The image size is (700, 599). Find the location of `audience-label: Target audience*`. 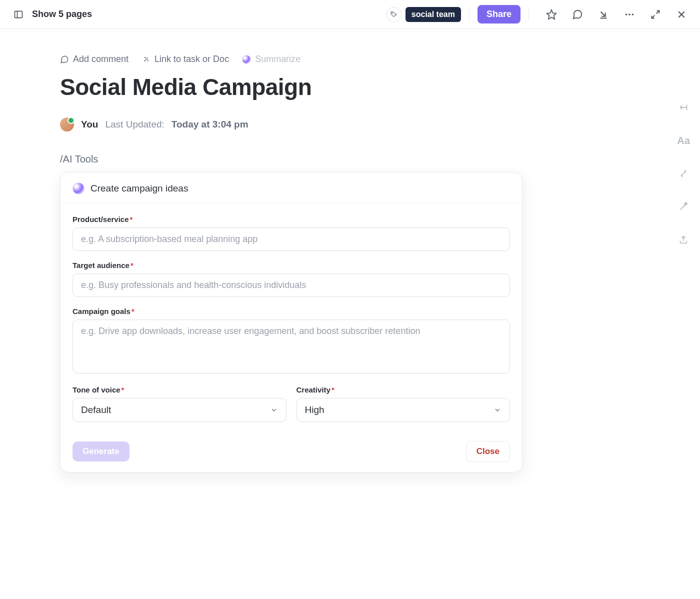

audience-label: Target audience* is located at coordinates (291, 265).